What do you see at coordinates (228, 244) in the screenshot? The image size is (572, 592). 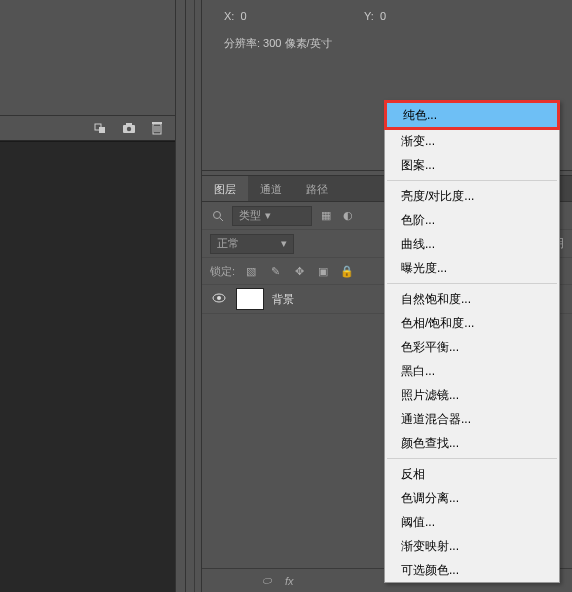 I see `blend-mode-value: 正常` at bounding box center [228, 244].